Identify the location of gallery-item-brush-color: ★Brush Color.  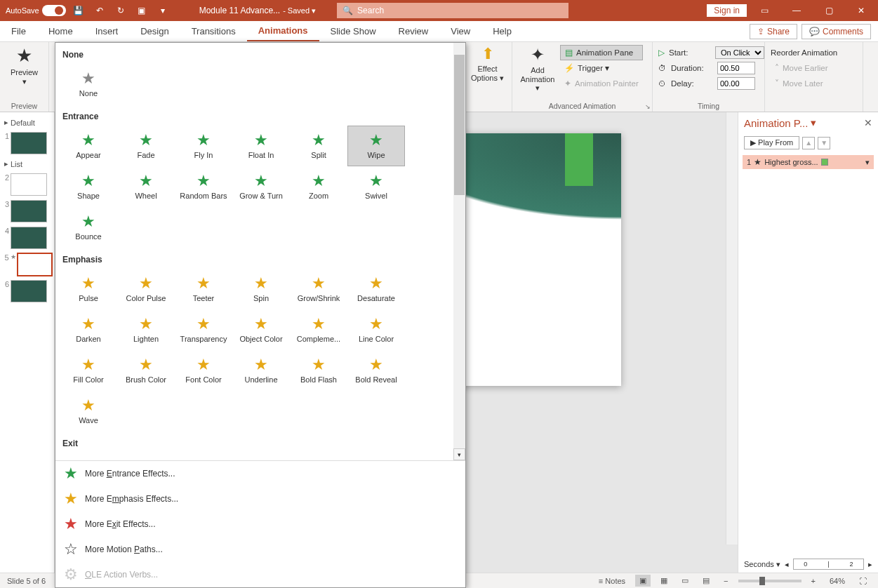
(146, 370).